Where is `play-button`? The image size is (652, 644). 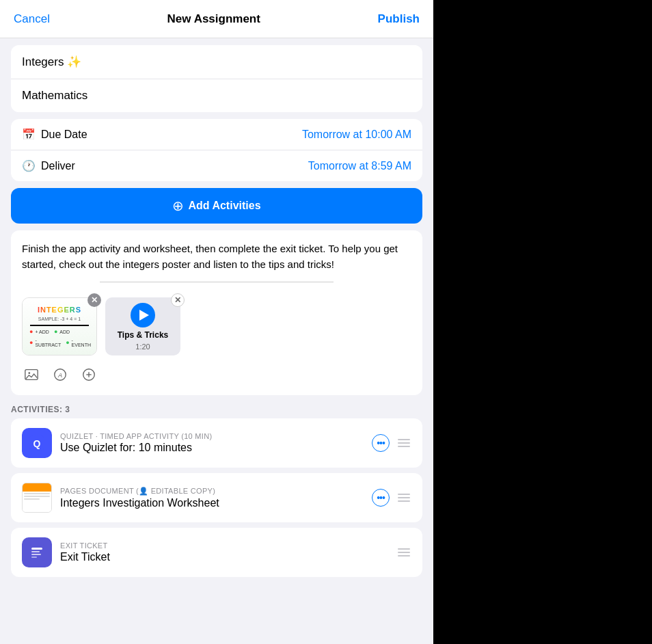
play-button is located at coordinates (143, 315).